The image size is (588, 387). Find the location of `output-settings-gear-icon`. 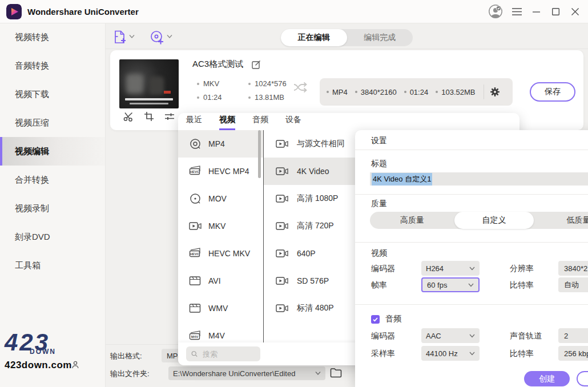

output-settings-gear-icon is located at coordinates (495, 92).